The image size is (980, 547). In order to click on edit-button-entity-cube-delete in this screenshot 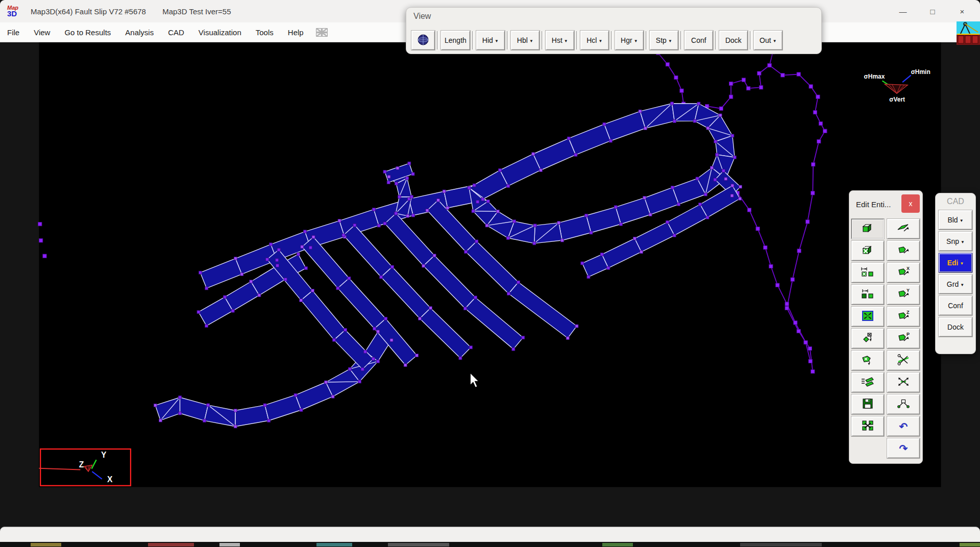, I will do `click(868, 251)`.